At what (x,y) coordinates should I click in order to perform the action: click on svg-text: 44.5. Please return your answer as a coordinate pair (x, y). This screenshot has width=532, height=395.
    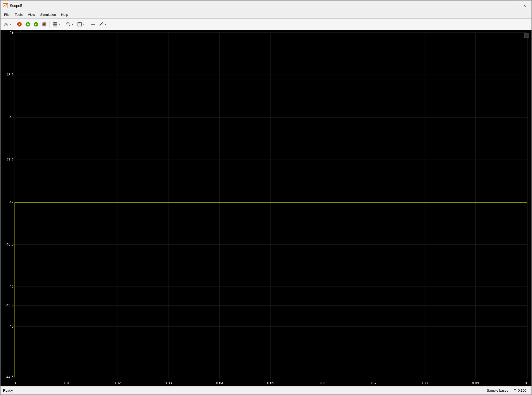
    Looking at the image, I should click on (10, 377).